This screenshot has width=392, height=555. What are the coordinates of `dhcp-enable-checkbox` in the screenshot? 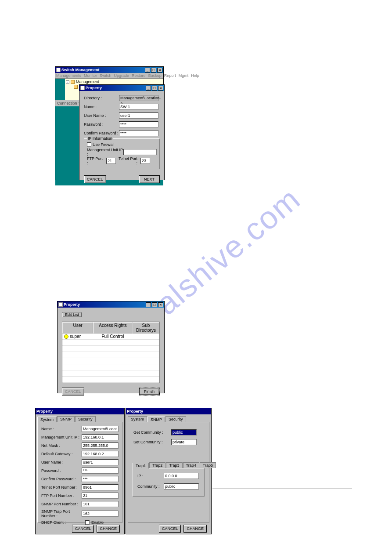 It's located at (87, 522).